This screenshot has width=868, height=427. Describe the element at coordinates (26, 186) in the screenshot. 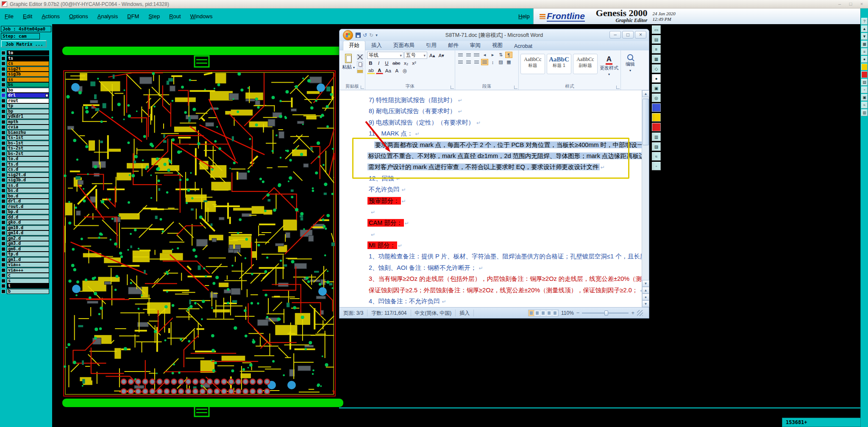

I see `layer-row: ss.d` at that location.